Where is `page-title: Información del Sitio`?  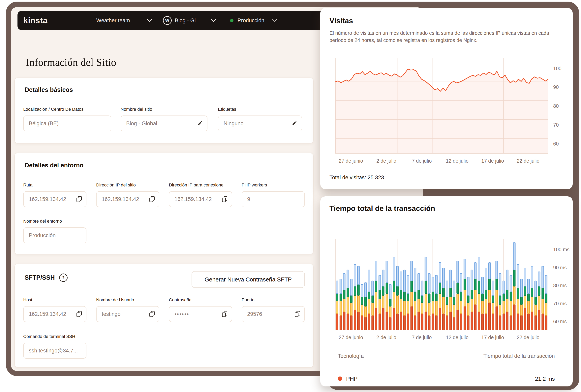
page-title: Información del Sitio is located at coordinates (71, 62).